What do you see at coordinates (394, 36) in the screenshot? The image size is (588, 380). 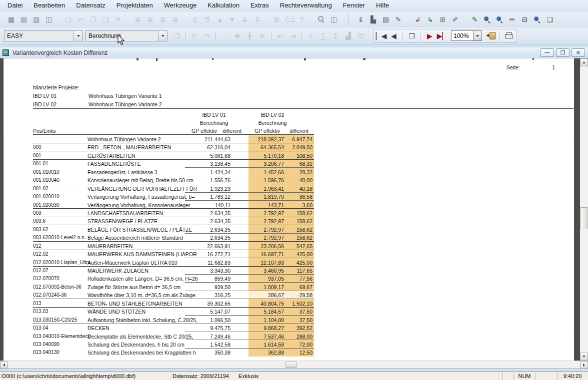 I see `previous-page-icon: ◀` at bounding box center [394, 36].